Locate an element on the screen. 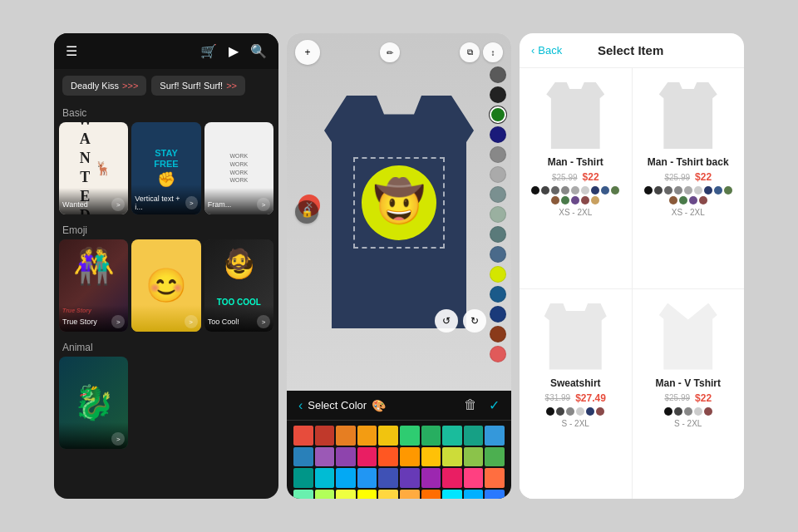  template-too-cool: 🧔 TOO COOL Too Cool! > is located at coordinates (239, 286).